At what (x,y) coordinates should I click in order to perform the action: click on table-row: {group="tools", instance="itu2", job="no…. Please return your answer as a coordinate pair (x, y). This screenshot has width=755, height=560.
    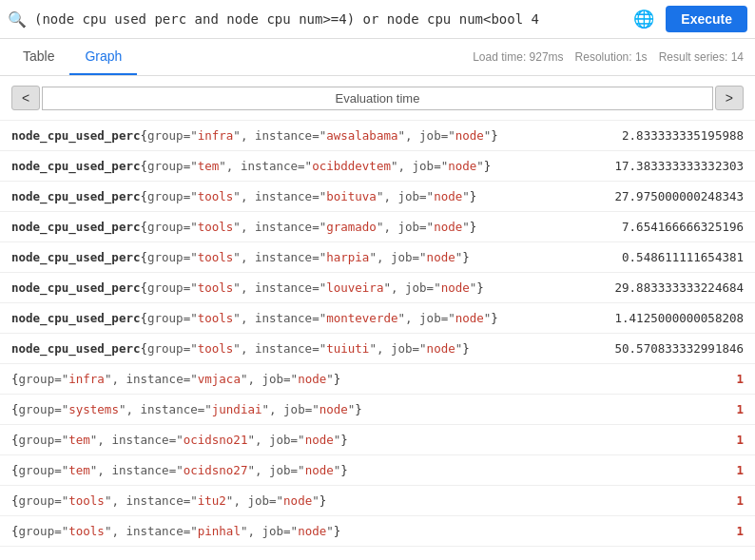
    Looking at the image, I should click on (378, 501).